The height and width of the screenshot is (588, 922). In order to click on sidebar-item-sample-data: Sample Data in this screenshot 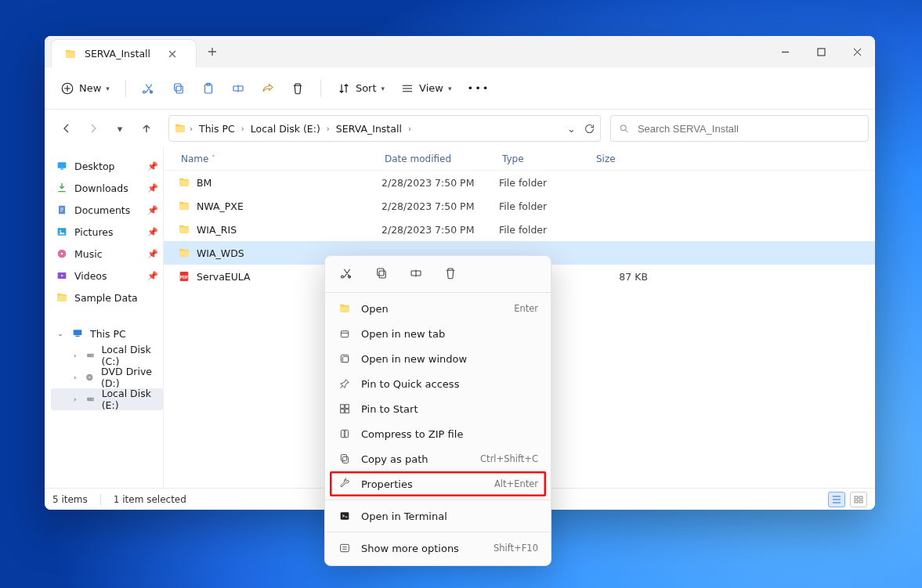, I will do `click(107, 298)`.